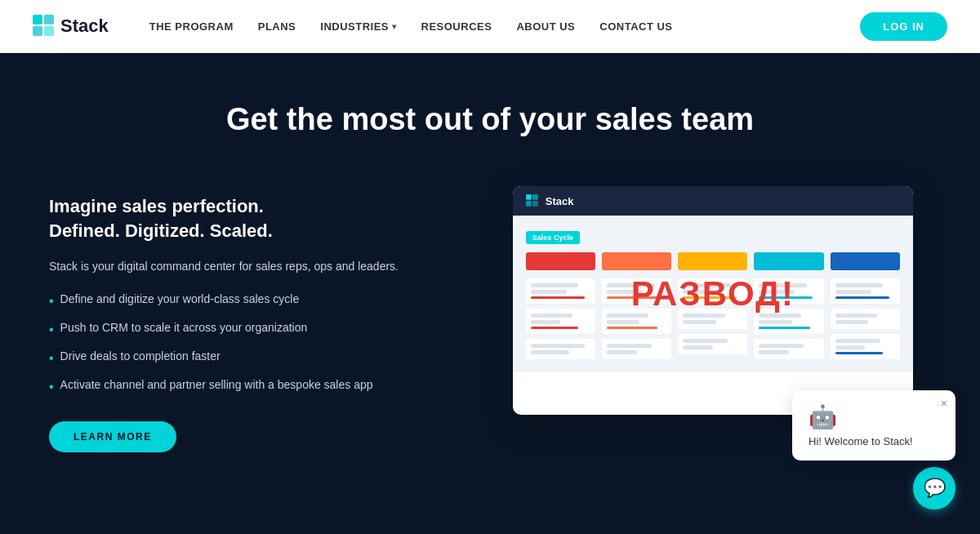 This screenshot has width=980, height=534. What do you see at coordinates (713, 294) in the screenshot?
I see `mockup-body: Sales Cycle` at bounding box center [713, 294].